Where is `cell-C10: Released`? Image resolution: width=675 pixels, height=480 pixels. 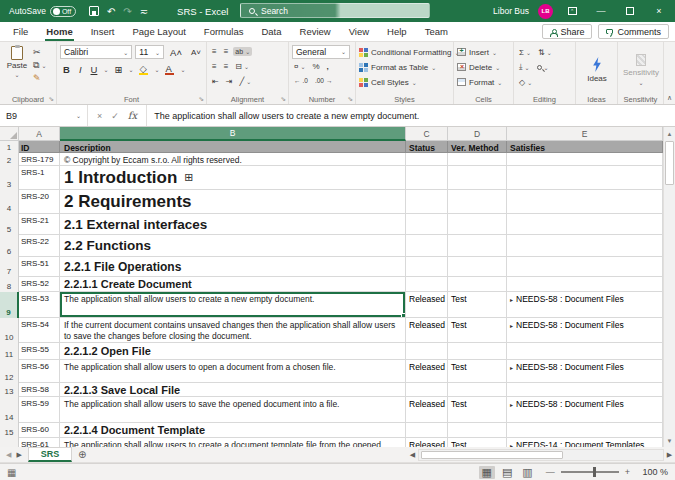
cell-C10: Released is located at coordinates (427, 330).